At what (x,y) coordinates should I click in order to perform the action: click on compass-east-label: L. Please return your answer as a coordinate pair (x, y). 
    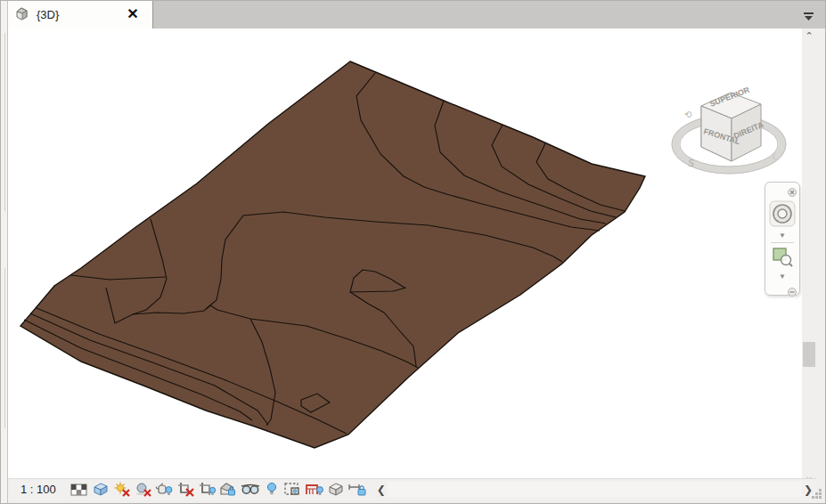
    Looking at the image, I should click on (775, 157).